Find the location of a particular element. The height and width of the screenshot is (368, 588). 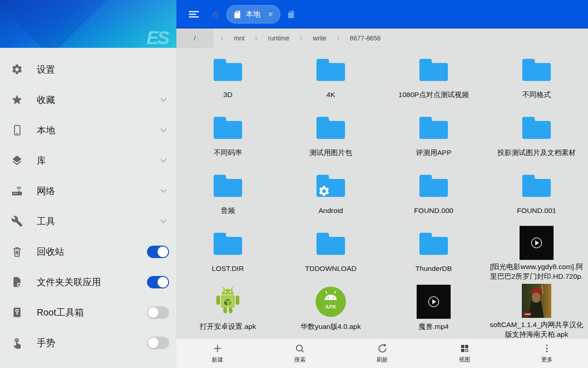

breadcrumb-segment: / is located at coordinates (195, 38).